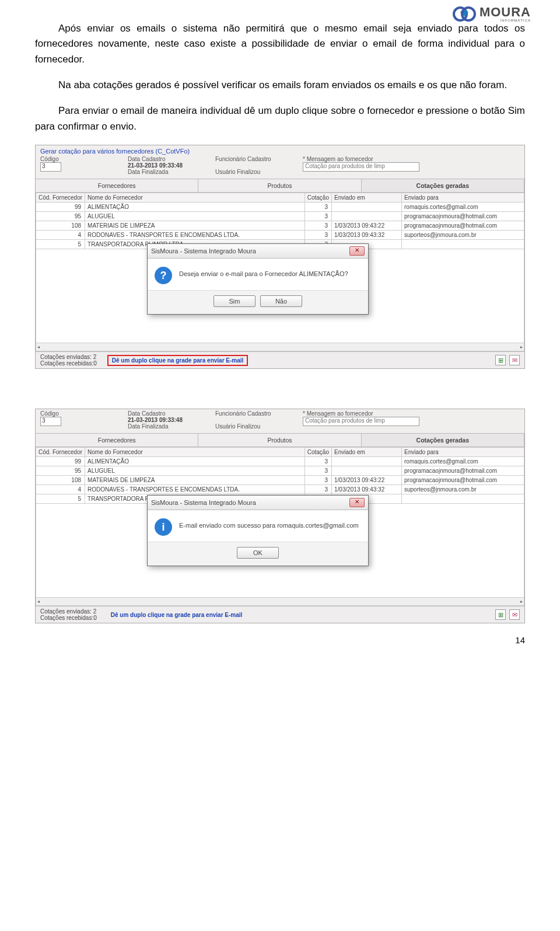  I want to click on msg-input-2: Cotação para produtos de limp, so click(361, 421).